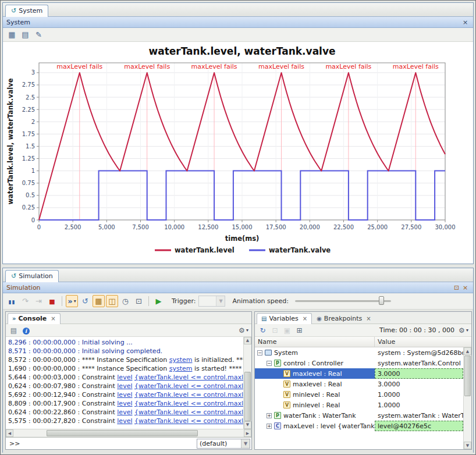 The height and width of the screenshot is (455, 476). Describe the element at coordinates (108, 443) in the screenshot. I see `console-command-input` at that location.